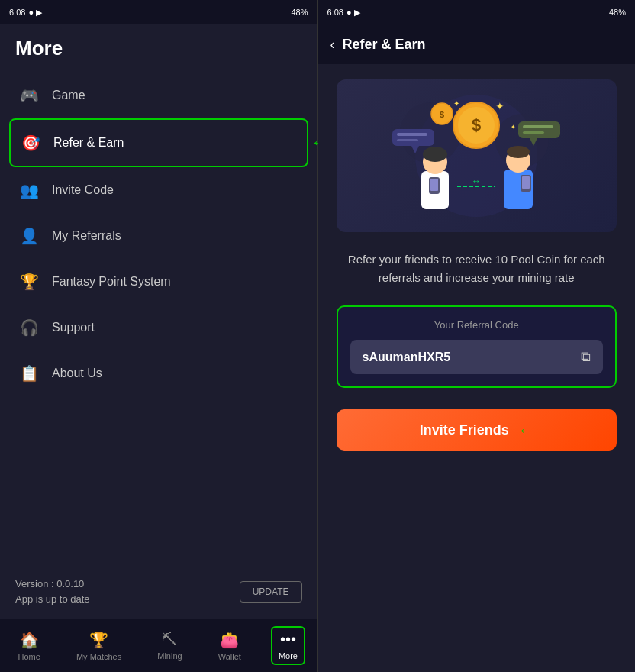 The image size is (635, 672). What do you see at coordinates (159, 143) in the screenshot?
I see `menu-item-refer-earn: 🎯 Refer & Earn ←` at bounding box center [159, 143].